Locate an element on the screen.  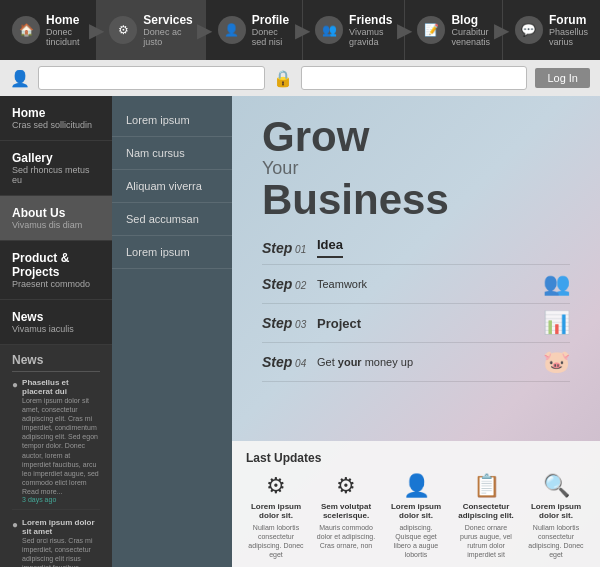
sidebar-news: News ● Phasellus et placerat dui Lorem i… is located at coordinates (56, 456).